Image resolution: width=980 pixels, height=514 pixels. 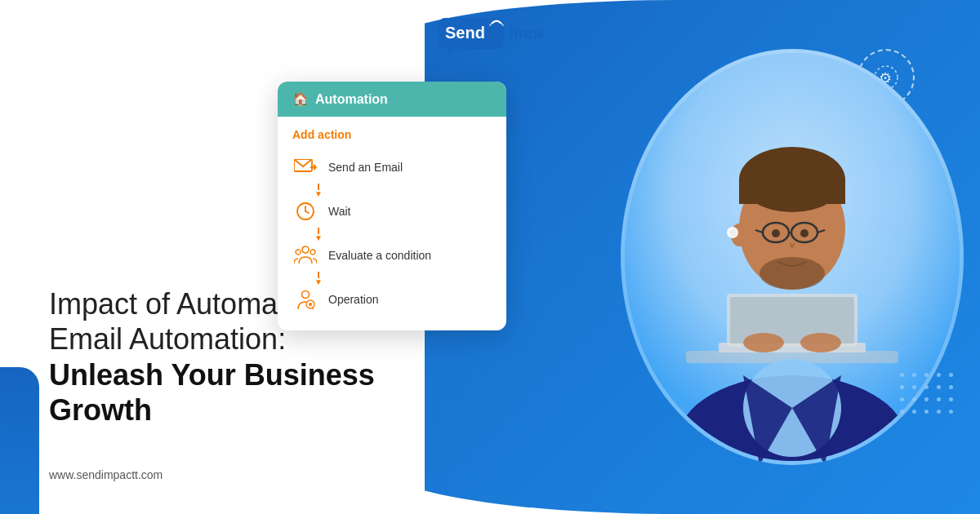 I want to click on panel-body: Add action Send an Email ▼, so click(x=392, y=224).